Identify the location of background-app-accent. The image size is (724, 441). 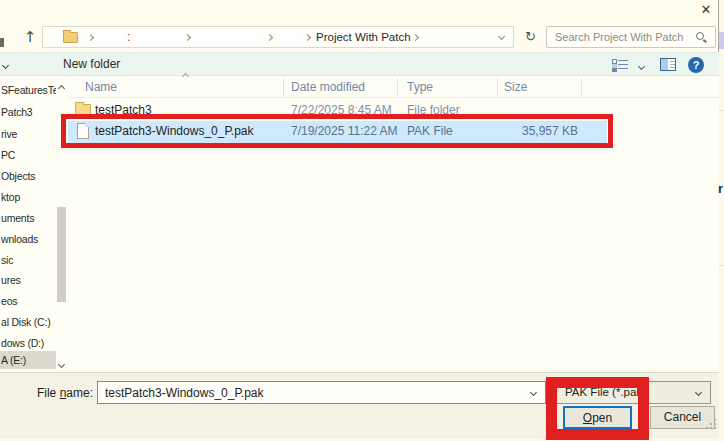
(722, 40).